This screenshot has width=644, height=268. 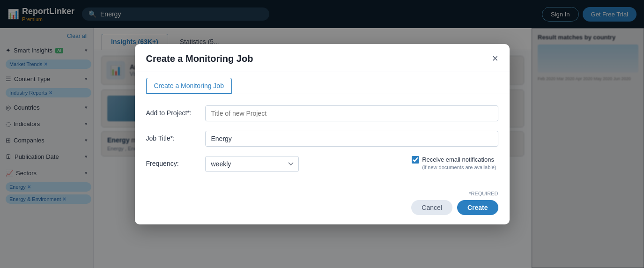 I want to click on modal-close-button: ×, so click(x=496, y=59).